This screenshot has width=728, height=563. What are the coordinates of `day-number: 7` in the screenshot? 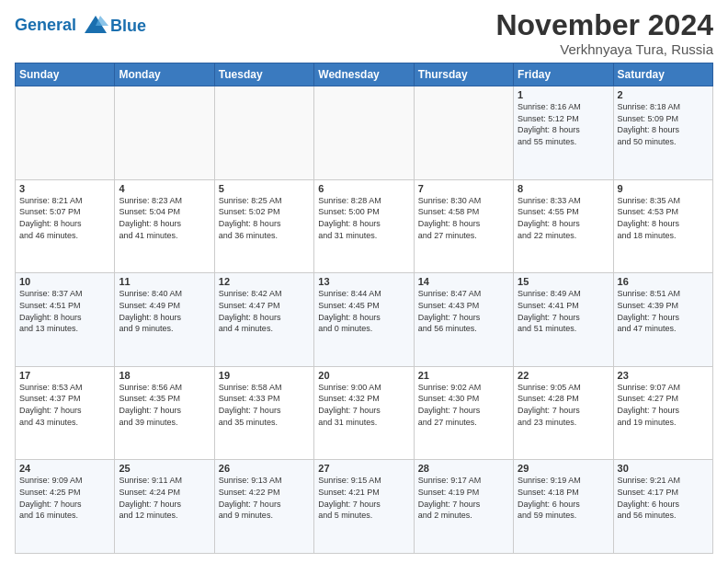 It's located at (463, 189).